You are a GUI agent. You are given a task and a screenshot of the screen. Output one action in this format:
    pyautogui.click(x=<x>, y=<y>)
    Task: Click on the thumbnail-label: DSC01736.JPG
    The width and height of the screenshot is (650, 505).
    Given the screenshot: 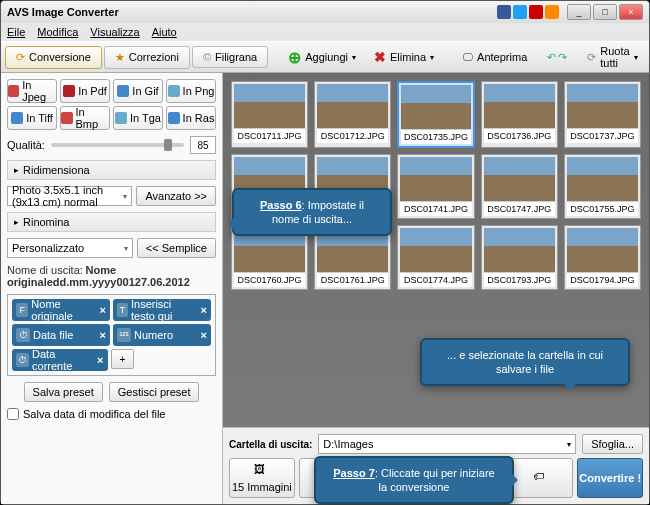 What is the action you would take?
    pyautogui.click(x=520, y=136)
    